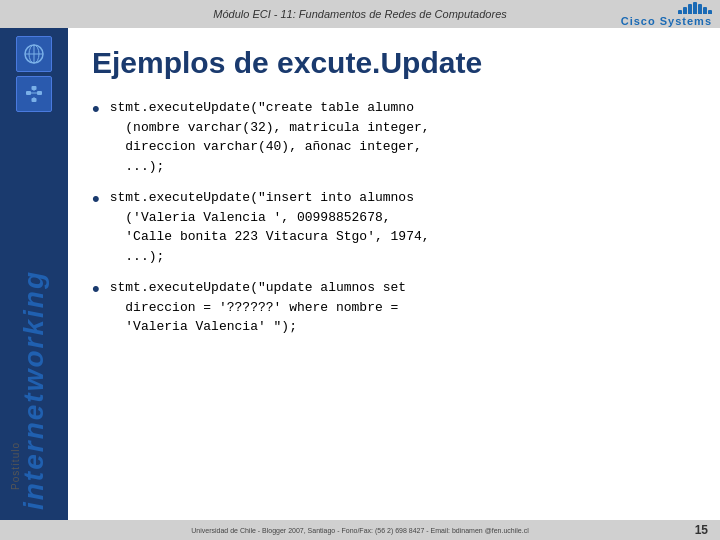  What do you see at coordinates (394, 308) in the screenshot?
I see `list-item: • stmt.executeUpdate("update alumnos set…` at bounding box center [394, 308].